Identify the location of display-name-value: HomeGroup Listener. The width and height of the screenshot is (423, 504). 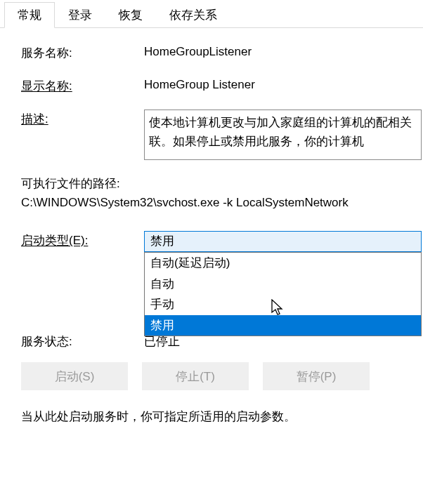
(284, 84).